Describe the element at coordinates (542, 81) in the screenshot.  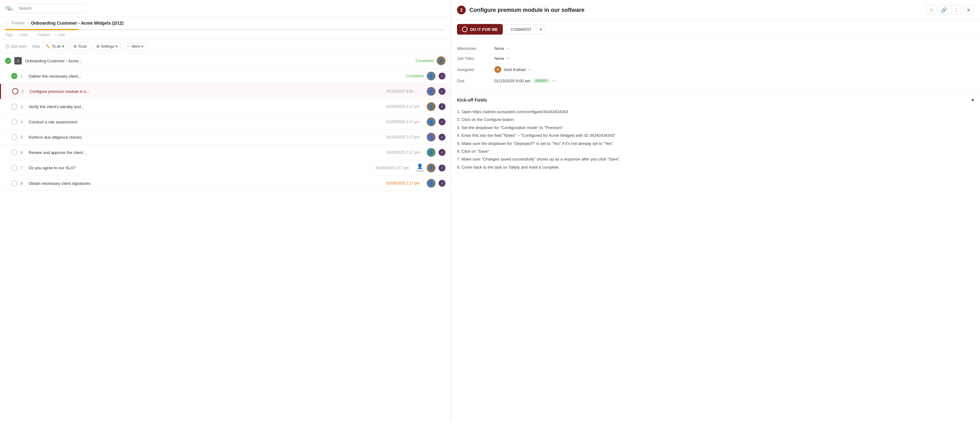
I see `ready-badge: READY` at that location.